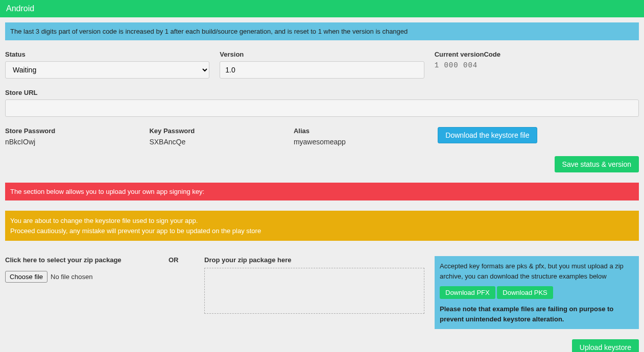 Image resolution: width=644 pixels, height=352 pixels. Describe the element at coordinates (216, 137) in the screenshot. I see `key-password-field: Key Password SXBAncQe` at that location.